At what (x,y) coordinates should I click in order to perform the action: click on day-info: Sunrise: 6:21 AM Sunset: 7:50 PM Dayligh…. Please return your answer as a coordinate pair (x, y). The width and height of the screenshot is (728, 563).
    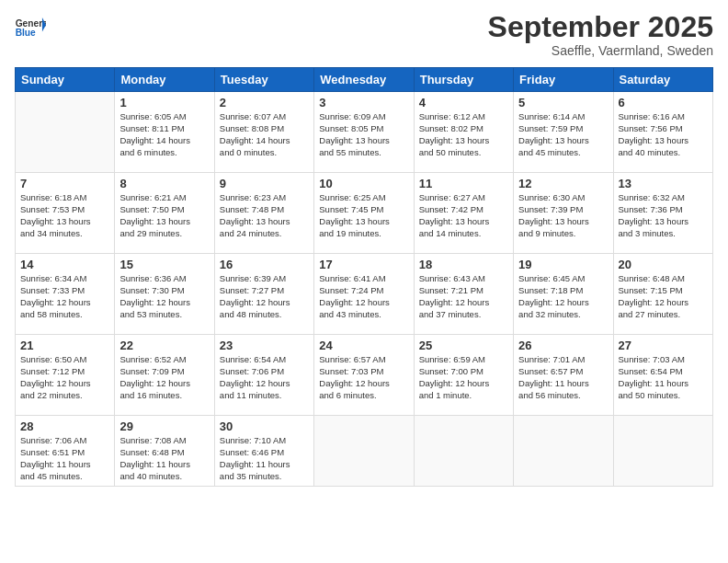
    Looking at the image, I should click on (164, 215).